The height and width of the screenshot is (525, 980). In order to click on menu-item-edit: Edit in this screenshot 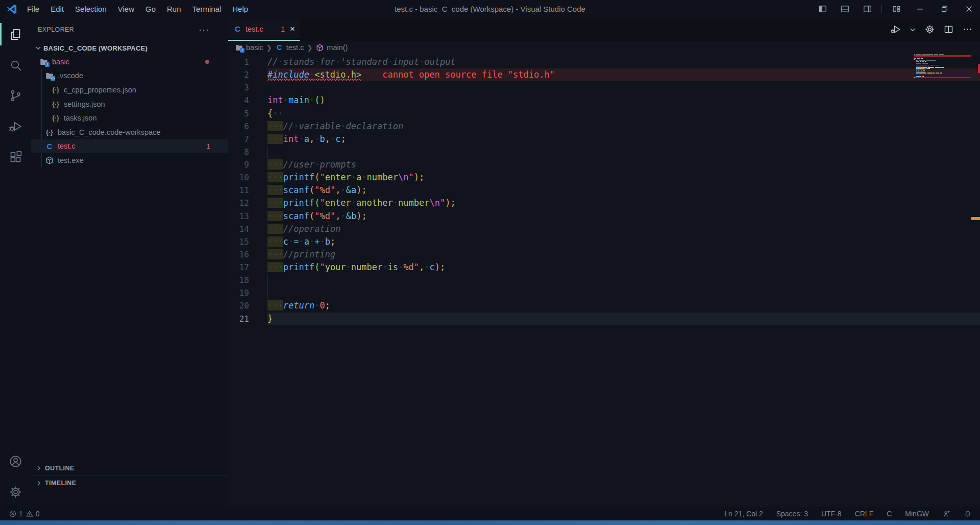, I will do `click(57, 9)`.